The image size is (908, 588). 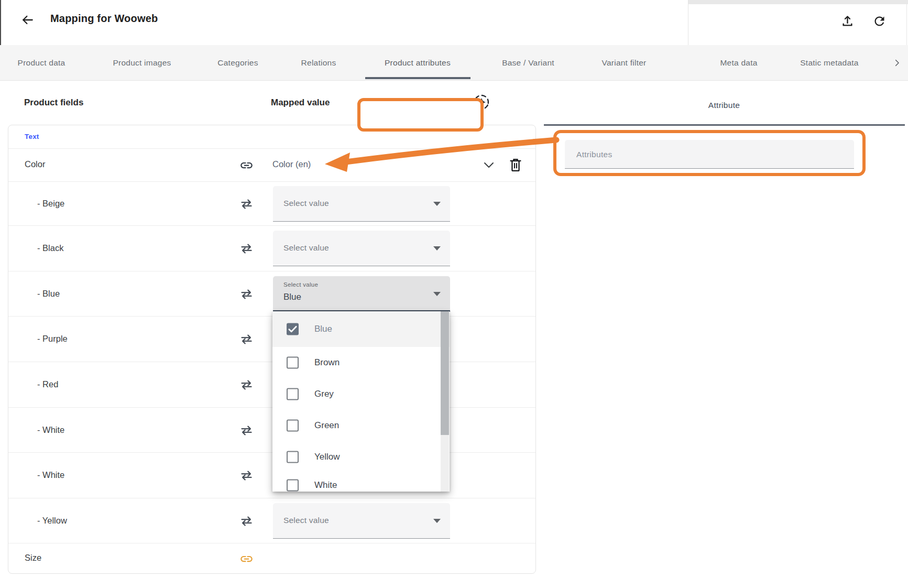 I want to click on tab-meta-data: Meta data, so click(x=739, y=63).